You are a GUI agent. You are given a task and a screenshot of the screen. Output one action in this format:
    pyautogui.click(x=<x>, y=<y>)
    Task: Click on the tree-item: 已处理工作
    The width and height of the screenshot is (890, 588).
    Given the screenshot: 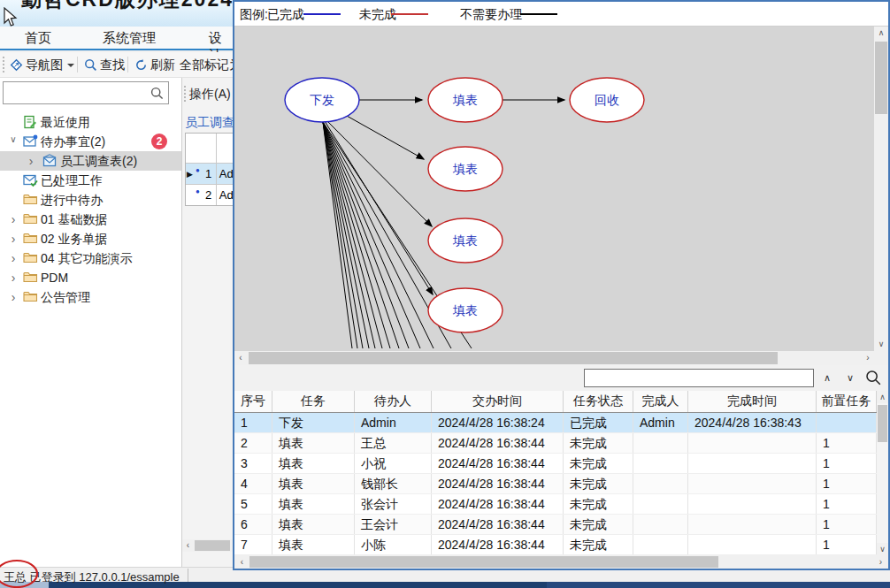 What is the action you would take?
    pyautogui.click(x=90, y=180)
    